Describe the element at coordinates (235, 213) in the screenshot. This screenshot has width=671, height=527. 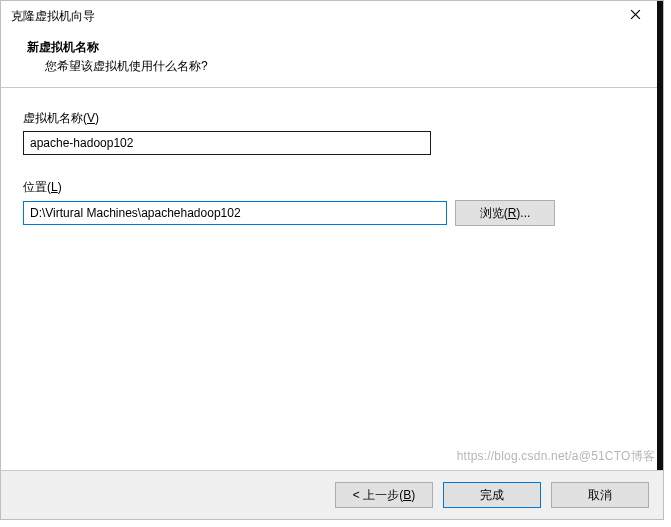
I see `vm-location-input` at that location.